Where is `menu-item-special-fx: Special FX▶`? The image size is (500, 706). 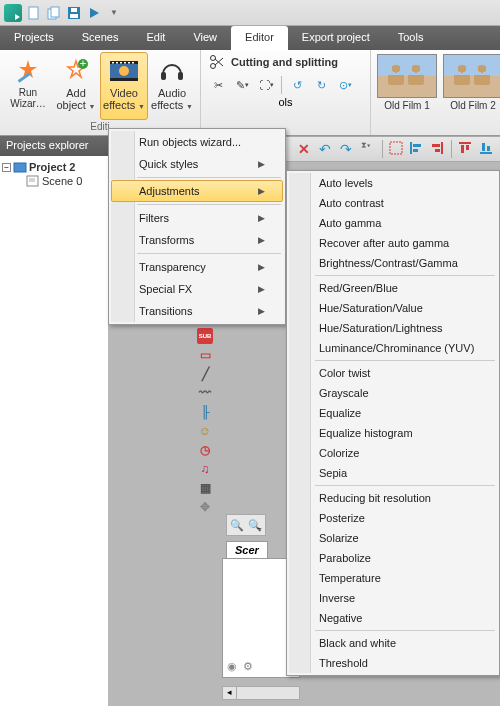
menu-item-special-fx: Special FX▶ is located at coordinates (197, 289).